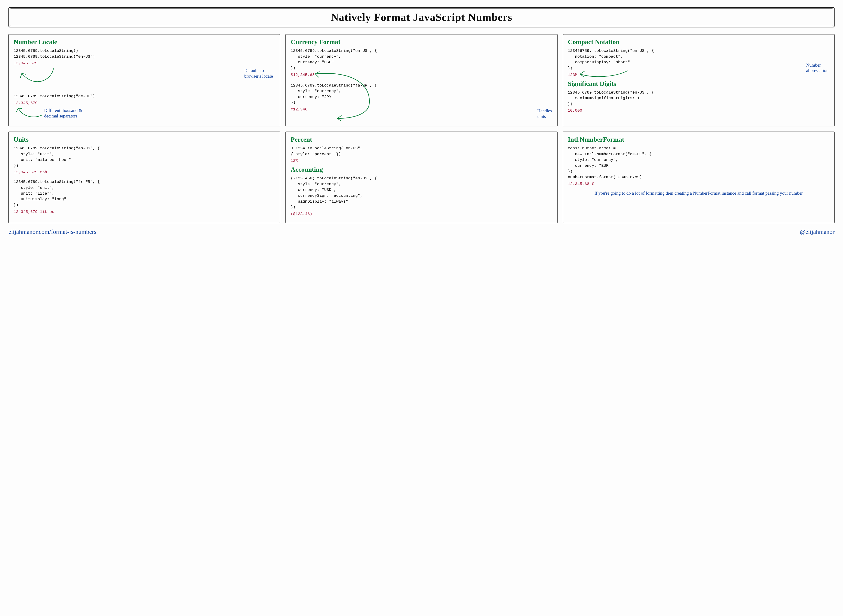 The image size is (843, 616). What do you see at coordinates (144, 63) in the screenshot?
I see `result-text: 12,345.679` at bounding box center [144, 63].